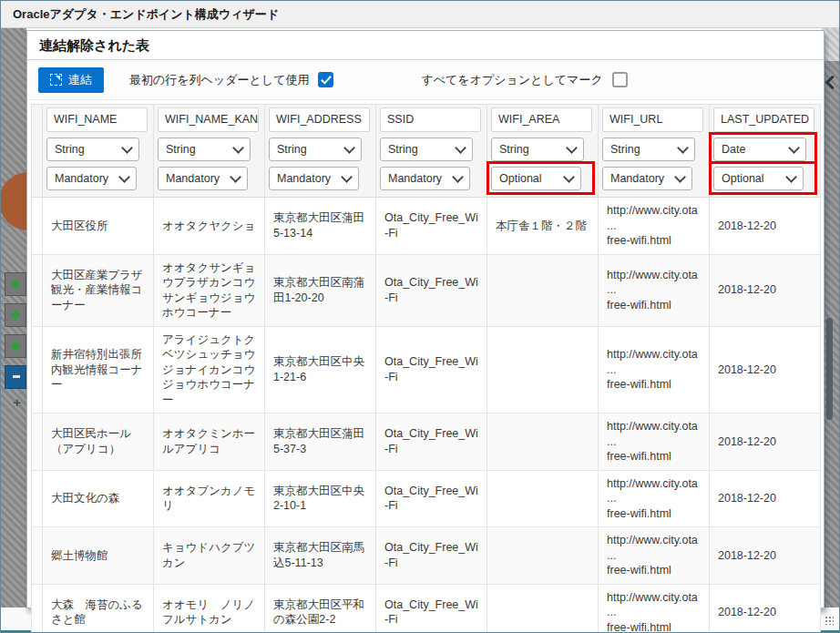  Describe the element at coordinates (426, 443) in the screenshot. I see `table-row: 大田区民ホール（アプリコ）オオタクミンホールアプリコ東京都大田区蒲田5-37-3…` at that location.